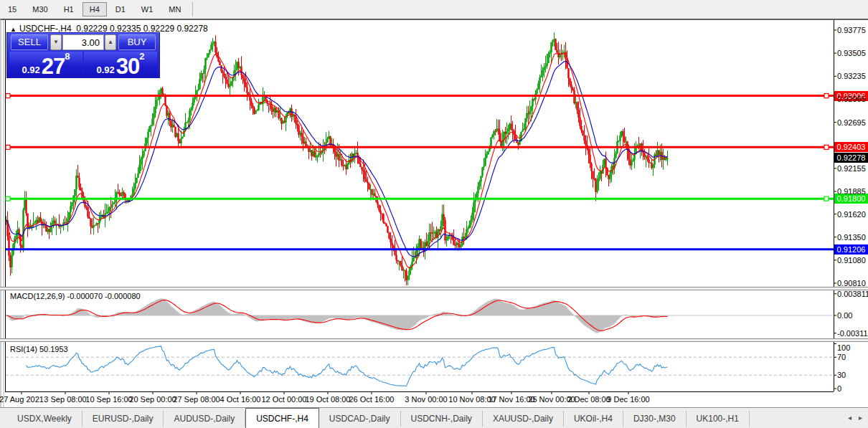 This screenshot has height=428, width=868. Describe the element at coordinates (849, 417) in the screenshot. I see `tab-scroll-left-icon: ◂` at that location.